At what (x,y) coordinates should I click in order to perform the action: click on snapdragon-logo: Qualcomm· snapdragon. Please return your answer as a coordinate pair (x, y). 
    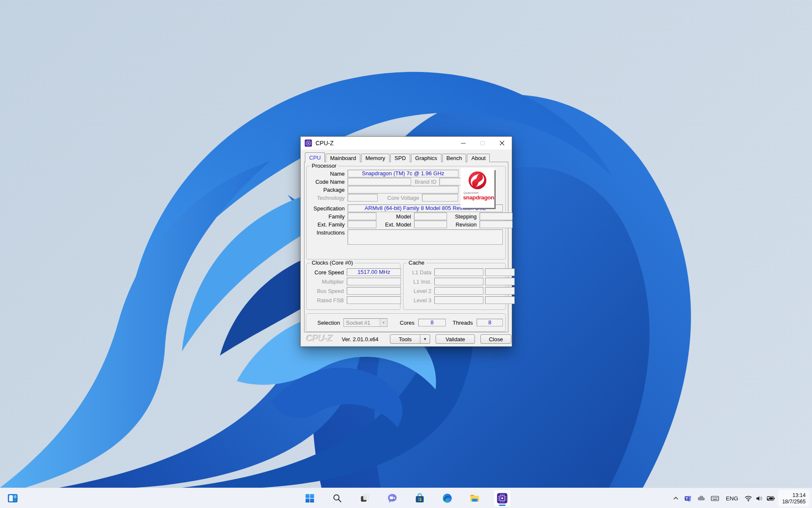
    Looking at the image, I should click on (477, 188).